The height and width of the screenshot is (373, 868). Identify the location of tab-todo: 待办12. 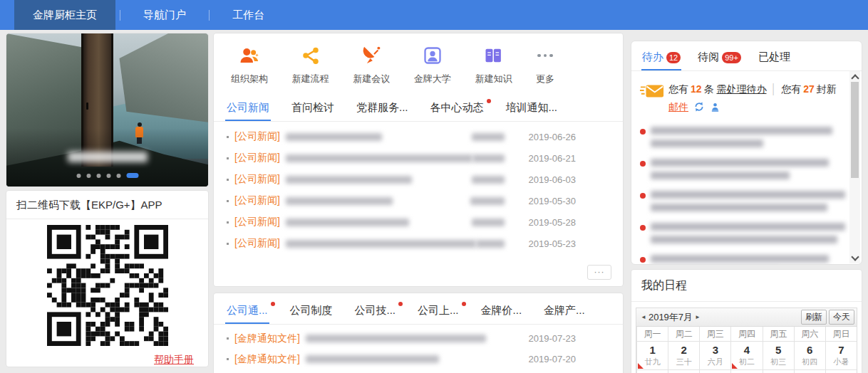
(661, 56).